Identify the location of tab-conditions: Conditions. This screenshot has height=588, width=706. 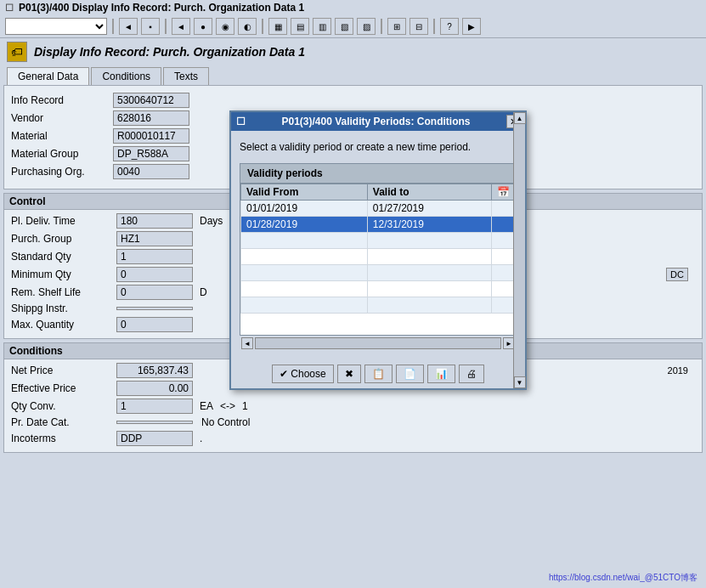
(126, 76).